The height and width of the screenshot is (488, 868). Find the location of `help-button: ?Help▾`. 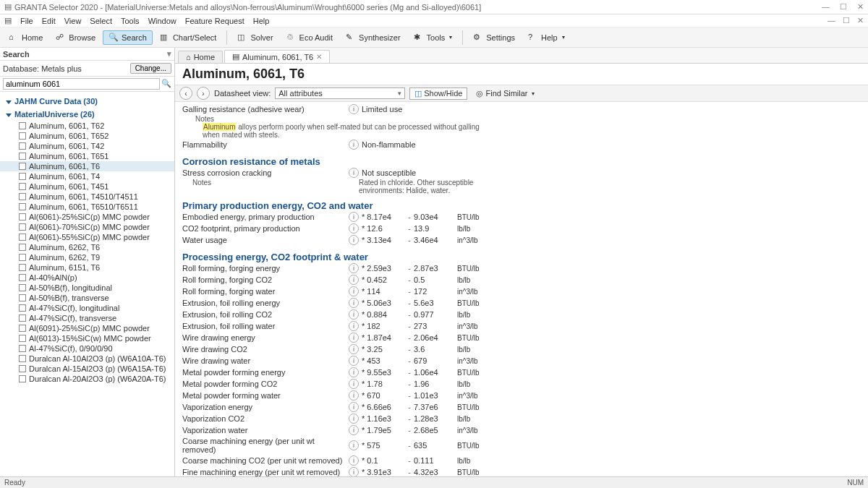

help-button: ?Help▾ is located at coordinates (547, 38).